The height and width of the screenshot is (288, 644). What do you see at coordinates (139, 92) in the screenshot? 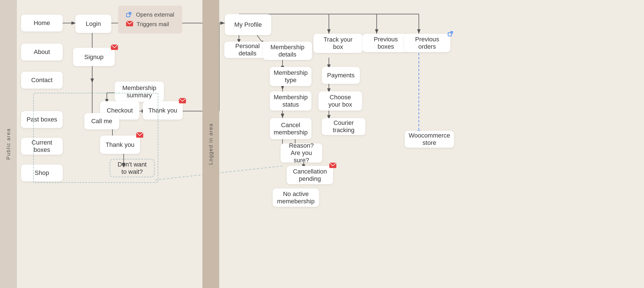
I see `membership-summary-node: Membership summary` at bounding box center [139, 92].